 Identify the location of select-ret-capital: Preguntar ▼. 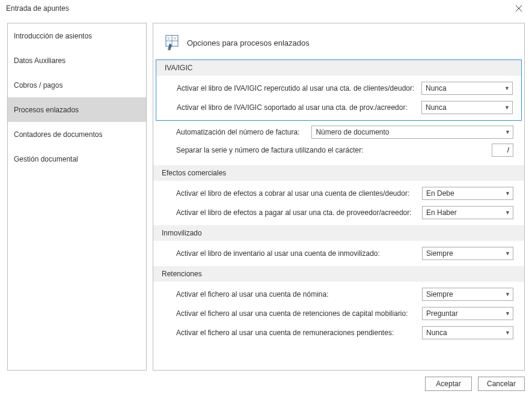
(468, 314).